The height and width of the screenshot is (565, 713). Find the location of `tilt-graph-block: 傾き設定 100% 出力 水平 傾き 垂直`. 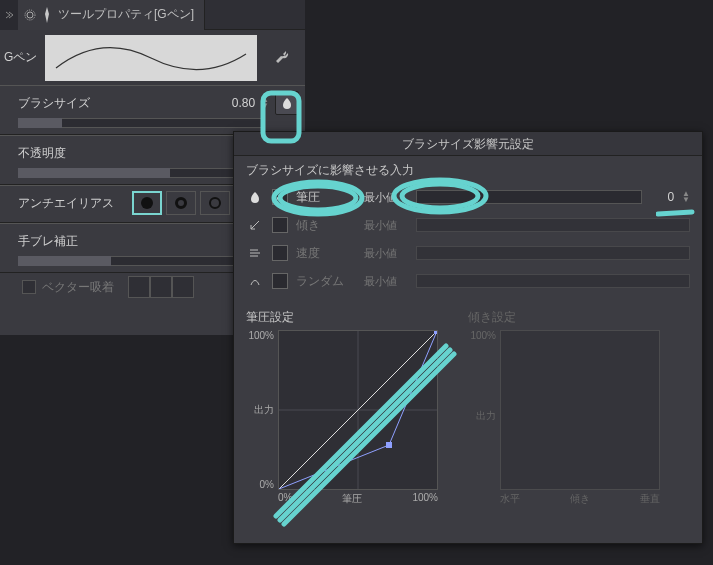

tilt-graph-block: 傾き設定 100% 出力 水平 傾き 垂直 is located at coordinates (564, 408).